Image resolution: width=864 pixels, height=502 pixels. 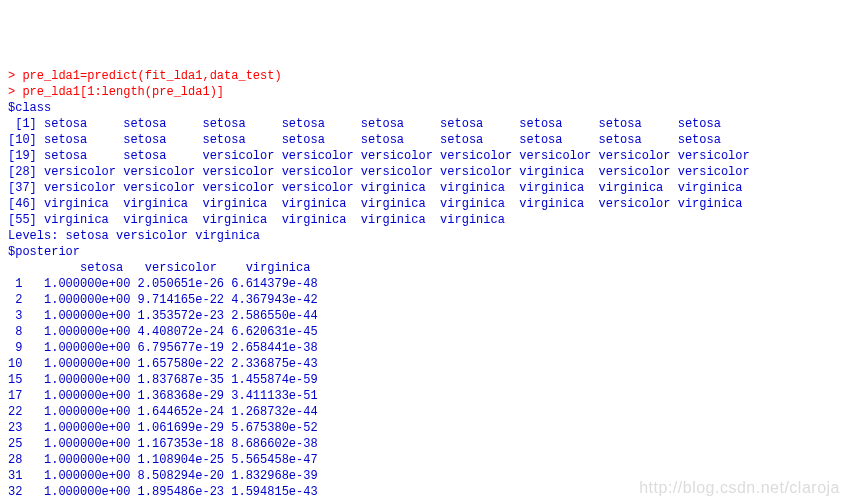 What do you see at coordinates (432, 380) in the screenshot?
I see `posterior-row: 15 1.000000e+00 1.837687e-35 1.455874e-5…` at bounding box center [432, 380].